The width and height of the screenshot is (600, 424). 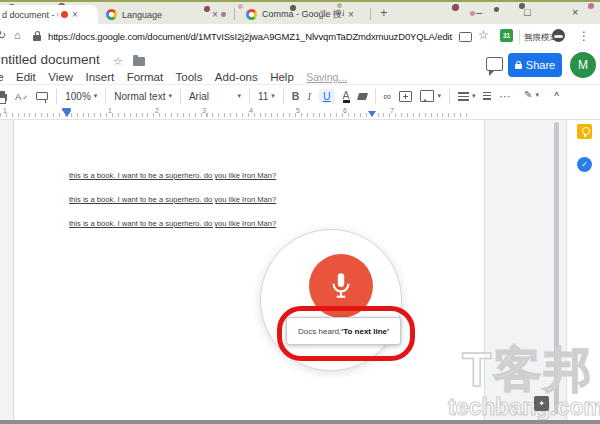 I want to click on menu-bar: File Edit View Insert Format Tools Add-o…, so click(x=178, y=76).